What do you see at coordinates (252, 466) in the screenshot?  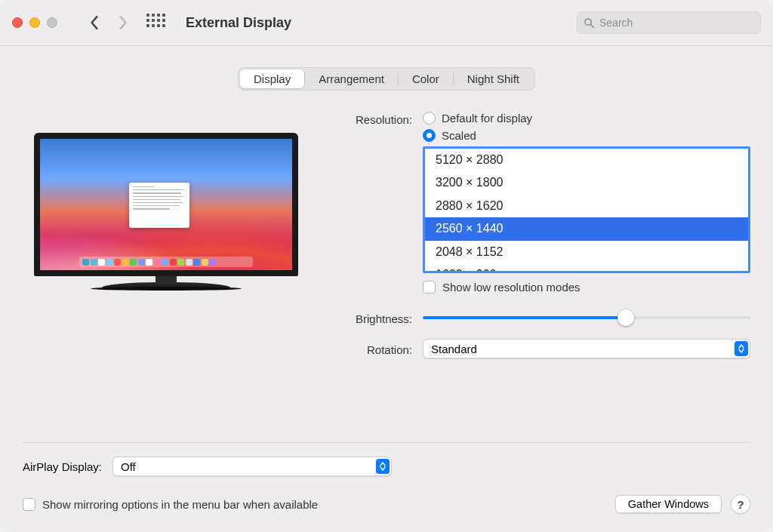 I see `airplay-select: Off` at bounding box center [252, 466].